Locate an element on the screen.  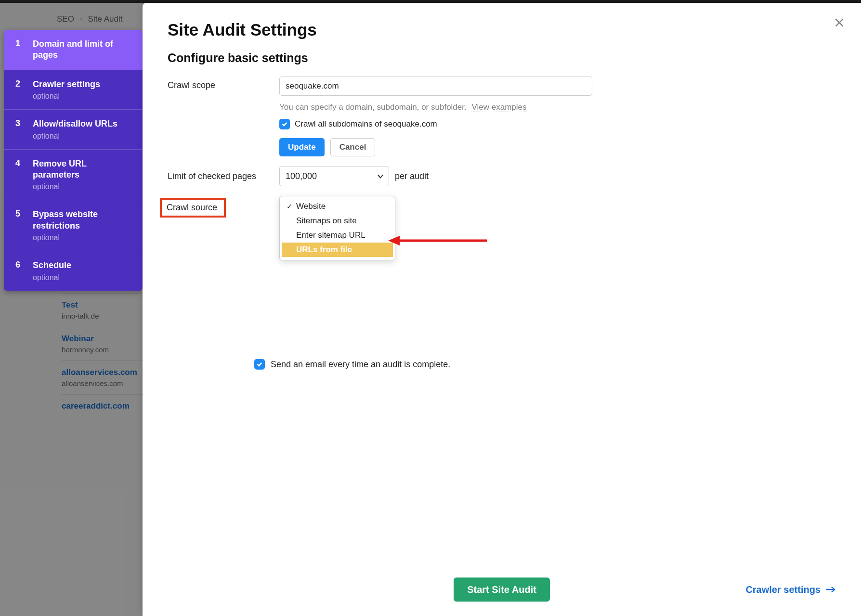
step-domain-limit: 1 Domain and limit of pages is located at coordinates (73, 50).